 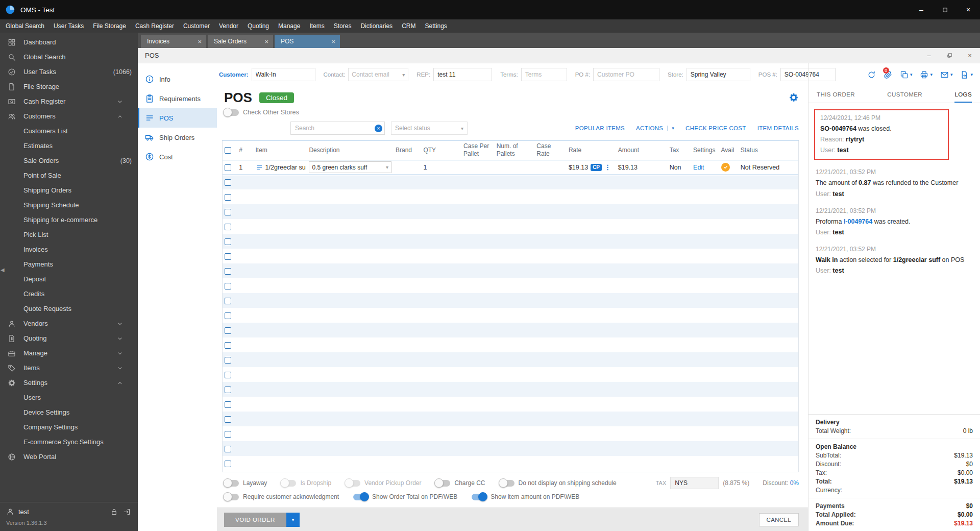 I want to click on sidebar-item-cash-register: Cash Register, so click(x=69, y=101).